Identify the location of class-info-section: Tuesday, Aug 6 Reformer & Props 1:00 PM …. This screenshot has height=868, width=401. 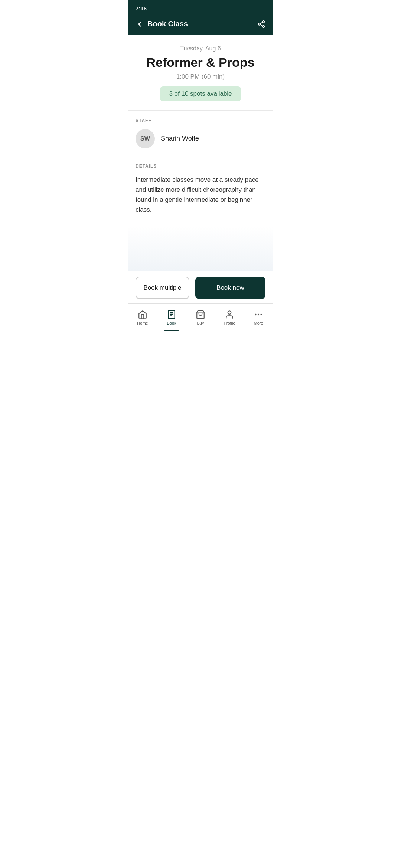
(200, 73).